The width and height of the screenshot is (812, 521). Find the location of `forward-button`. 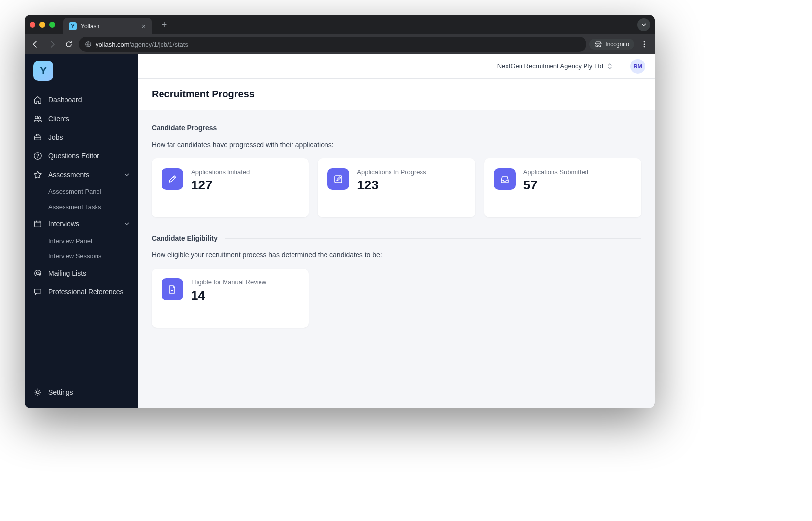

forward-button is located at coordinates (52, 44).